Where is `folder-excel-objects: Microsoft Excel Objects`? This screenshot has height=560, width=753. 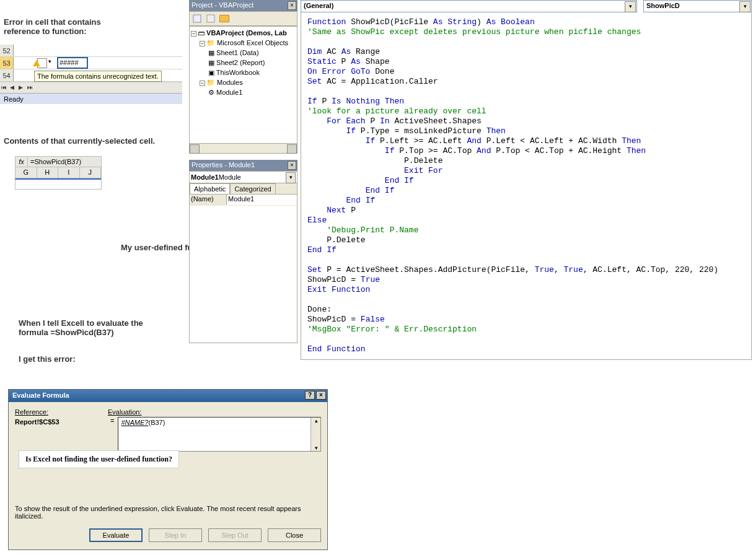 folder-excel-objects: Microsoft Excel Objects is located at coordinates (253, 43).